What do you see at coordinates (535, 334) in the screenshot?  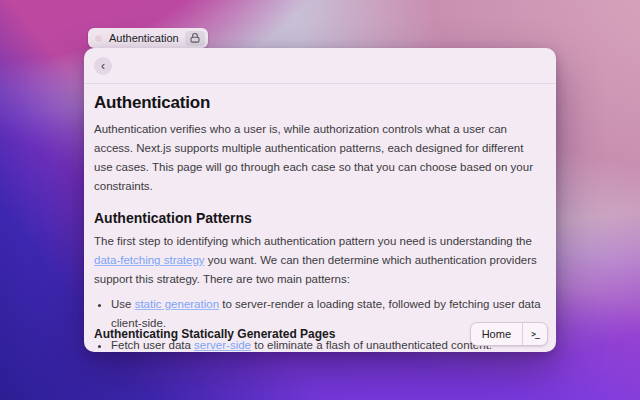 I see `terminal-icon: >_` at bounding box center [535, 334].